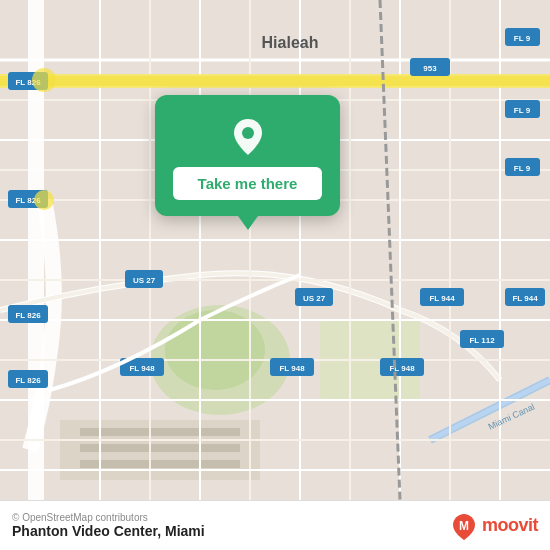 The width and height of the screenshot is (550, 550). I want to click on moovit-logo: M moovit, so click(494, 526).